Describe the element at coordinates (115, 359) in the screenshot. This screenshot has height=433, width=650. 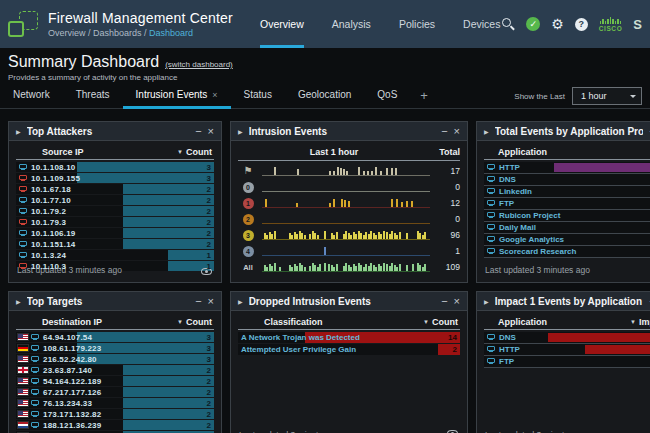
I see `table-row: 216.52.242.803` at that location.